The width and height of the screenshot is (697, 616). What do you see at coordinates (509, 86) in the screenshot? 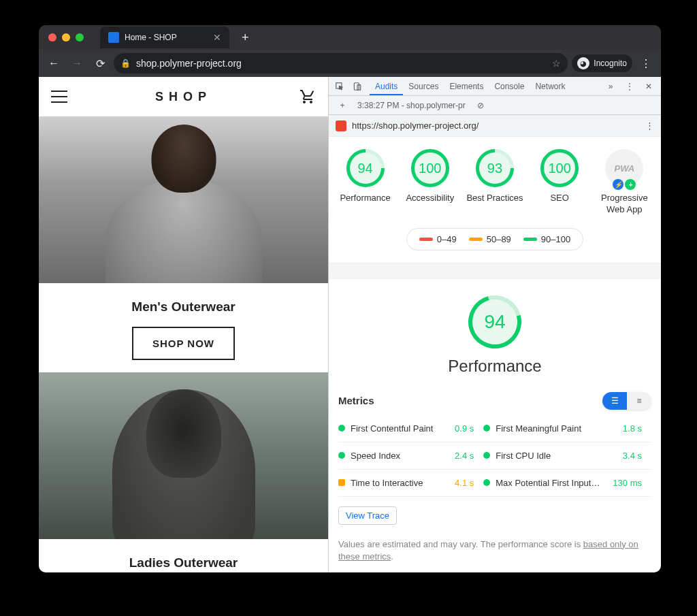
I see `tab-console: Console` at bounding box center [509, 86].